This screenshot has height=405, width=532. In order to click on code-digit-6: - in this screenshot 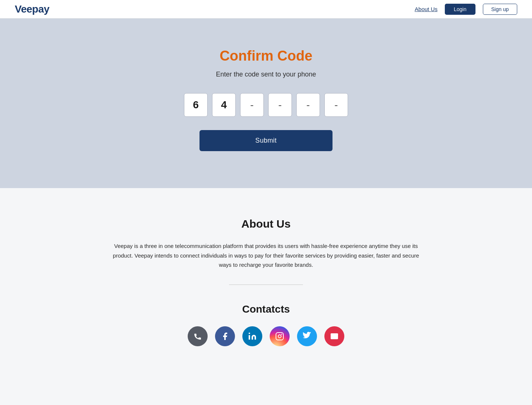, I will do `click(336, 105)`.